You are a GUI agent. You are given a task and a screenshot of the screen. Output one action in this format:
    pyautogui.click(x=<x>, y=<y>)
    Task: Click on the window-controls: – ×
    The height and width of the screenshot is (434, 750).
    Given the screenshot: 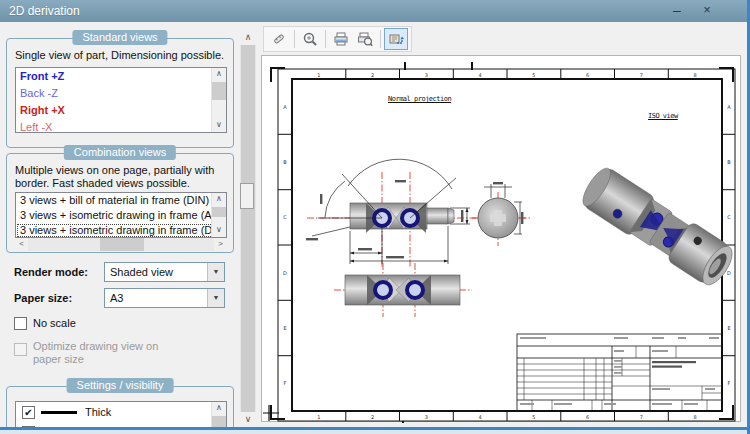 What is the action you would take?
    pyautogui.click(x=692, y=11)
    